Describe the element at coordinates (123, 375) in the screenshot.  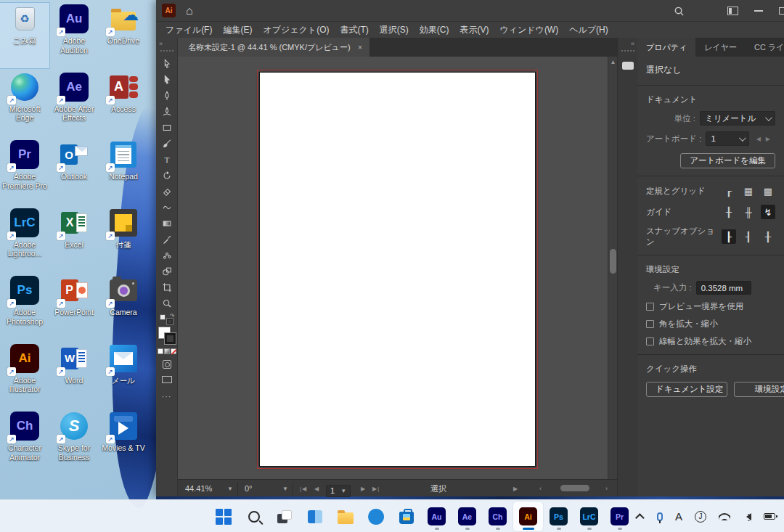
I see `mail-shortcut: ↗ メール` at that location.